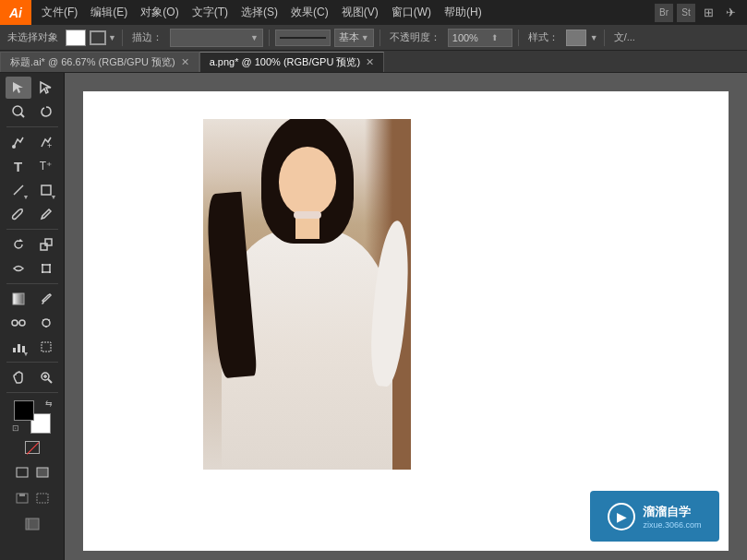 This screenshot has height=560, width=747. Describe the element at coordinates (480, 38) in the screenshot. I see `opacity-field: ⬆` at that location.